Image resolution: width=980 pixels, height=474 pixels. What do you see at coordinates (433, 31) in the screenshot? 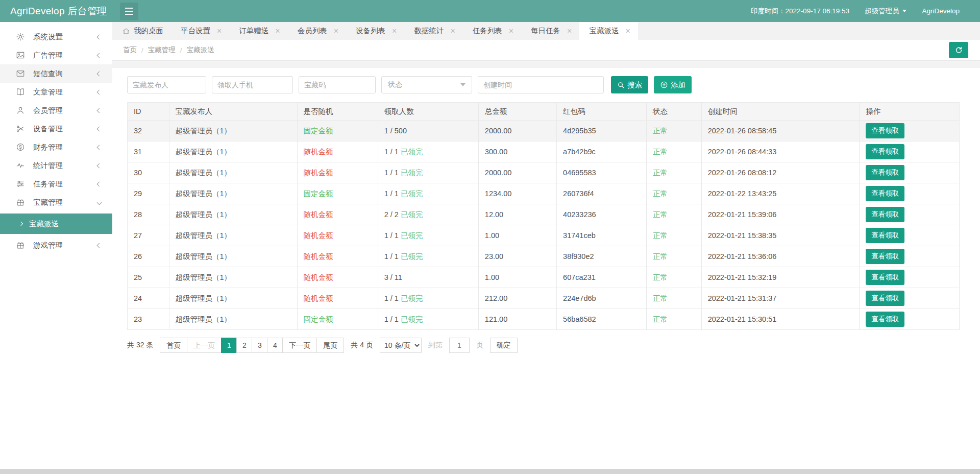
I see `tab-item: 数据统计×` at bounding box center [433, 31].